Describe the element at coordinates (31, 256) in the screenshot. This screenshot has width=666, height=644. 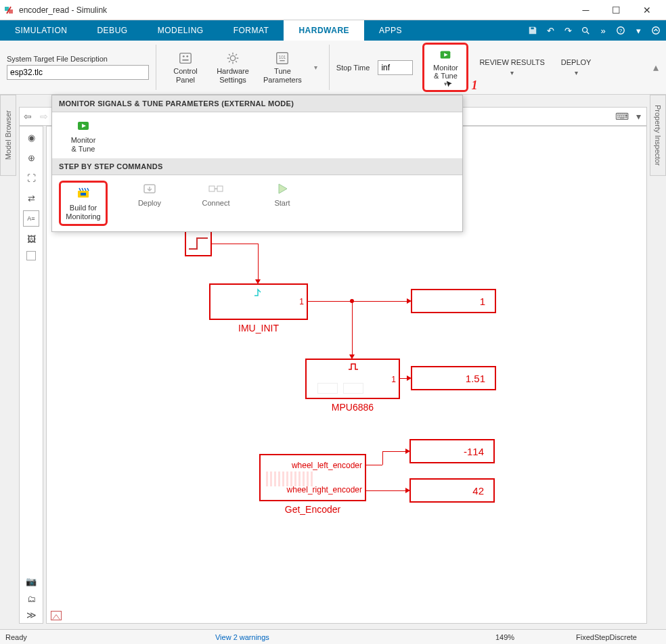
I see `palette-area-icon` at that location.